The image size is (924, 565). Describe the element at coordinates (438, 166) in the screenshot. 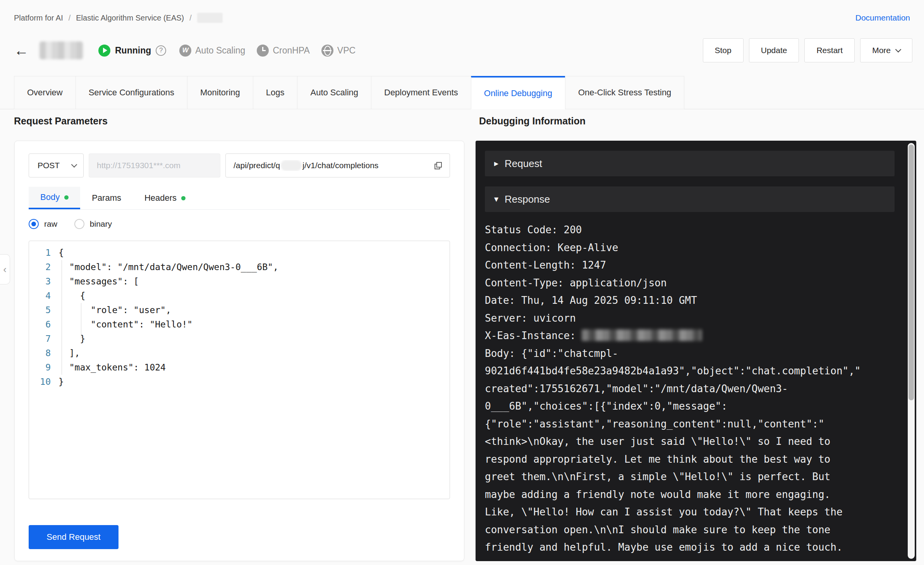

I see `copy-icon` at that location.